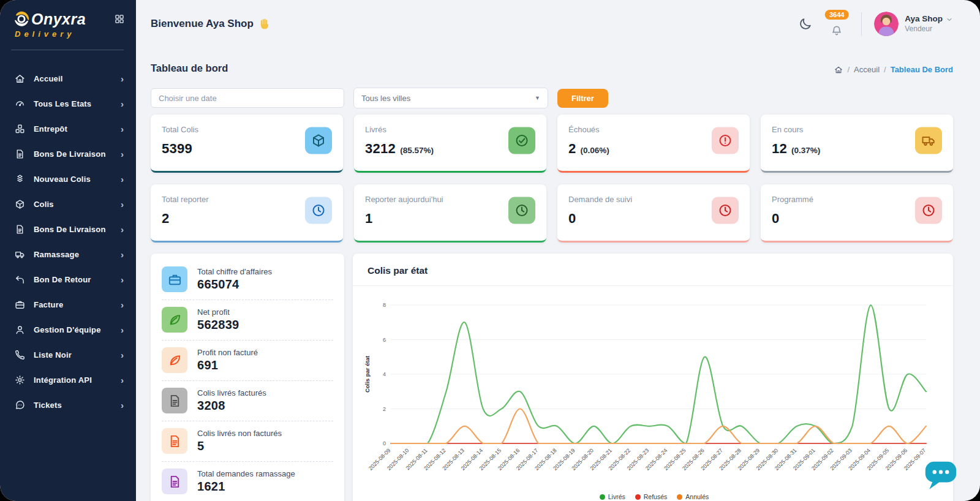  What do you see at coordinates (922, 70) in the screenshot?
I see `breadcrumb-current: Tableau De Bord` at bounding box center [922, 70].